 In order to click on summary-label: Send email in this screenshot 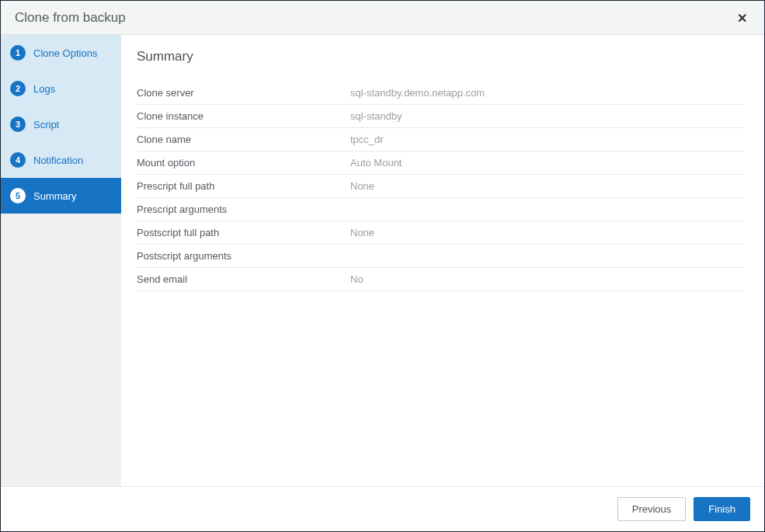, I will do `click(244, 280)`.